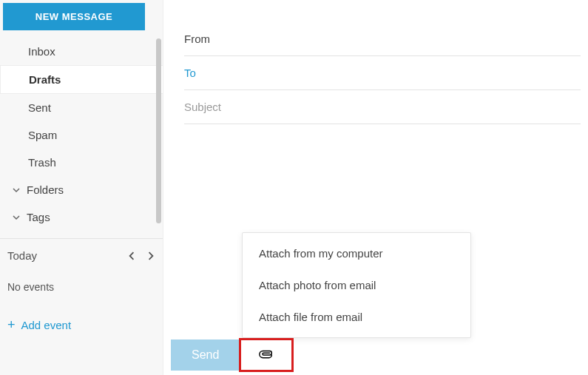  Describe the element at coordinates (132, 256) in the screenshot. I see `agenda-prev-button` at that location.